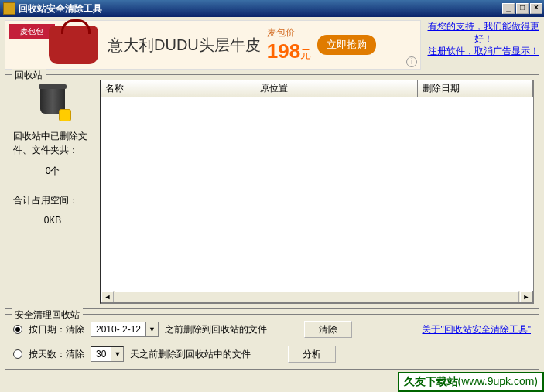  What do you see at coordinates (289, 45) in the screenshot?
I see `ad-price: 麦包价 198元` at bounding box center [289, 45].